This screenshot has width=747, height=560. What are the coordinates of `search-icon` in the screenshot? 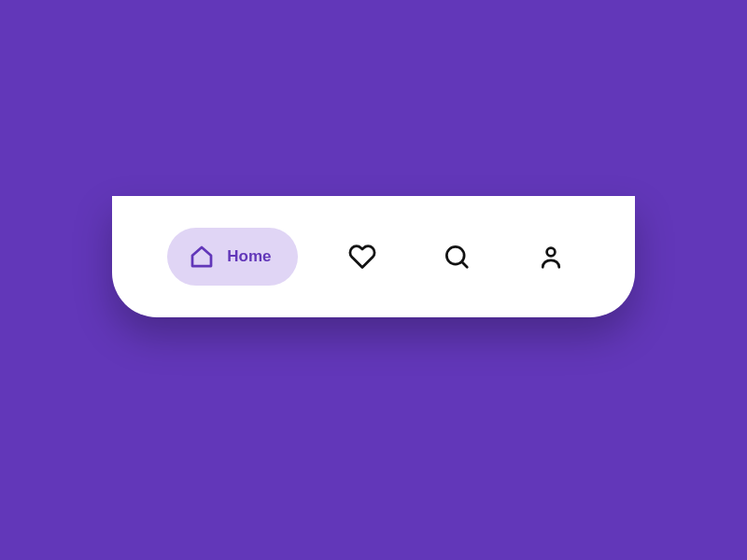 It's located at (457, 257).